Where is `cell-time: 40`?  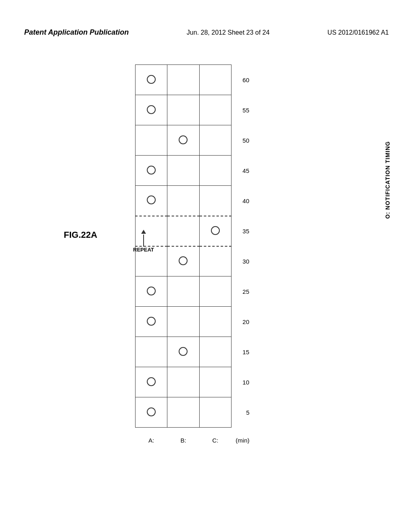
cell-time: 40 is located at coordinates (241, 201).